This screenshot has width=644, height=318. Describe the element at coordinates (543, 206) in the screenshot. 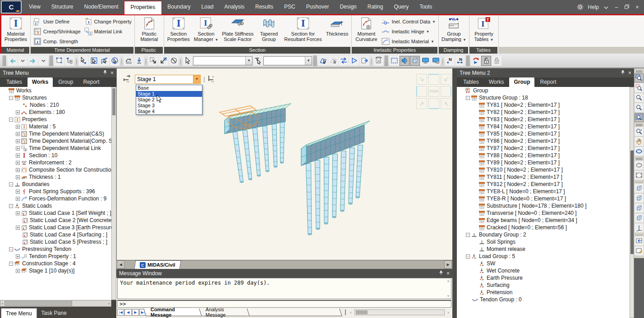

I see `tree-item: Substructure [ Node=178 ; Element=180 ]` at that location.